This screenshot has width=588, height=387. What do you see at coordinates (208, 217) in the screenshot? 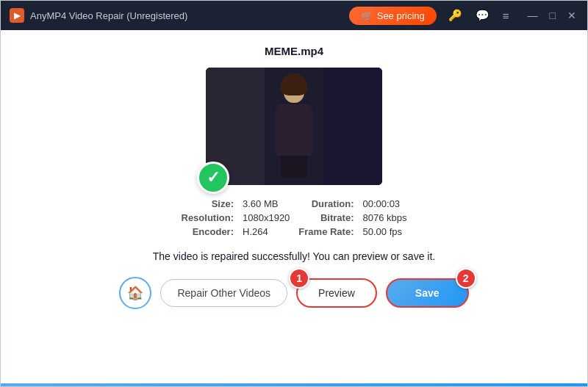
I see `resolution-label: Resolution:` at bounding box center [208, 217].